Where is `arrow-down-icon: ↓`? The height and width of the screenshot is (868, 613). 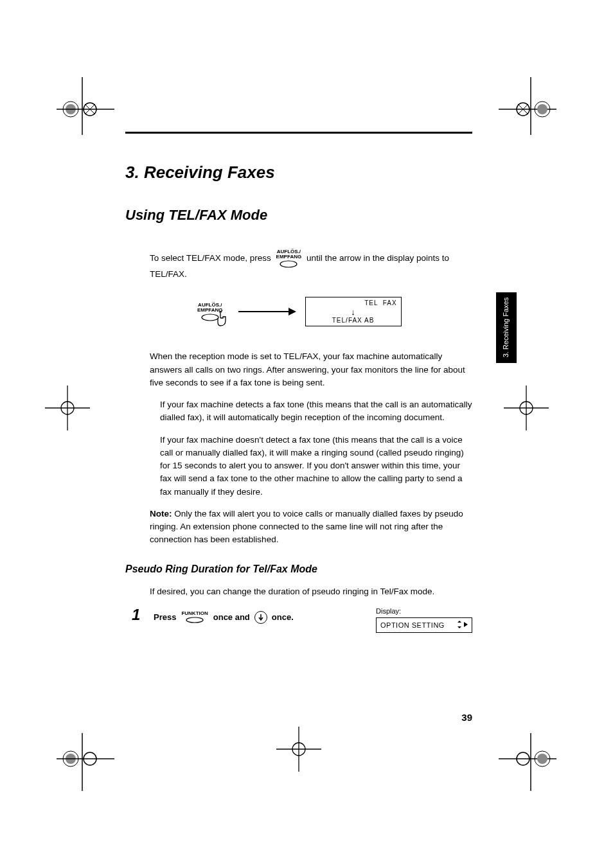 arrow-down-icon: ↓ is located at coordinates (353, 312).